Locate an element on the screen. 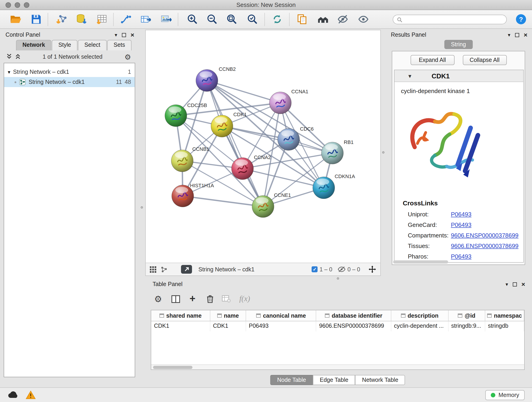  protein-section-caret-icon: ▼ is located at coordinates (410, 76).